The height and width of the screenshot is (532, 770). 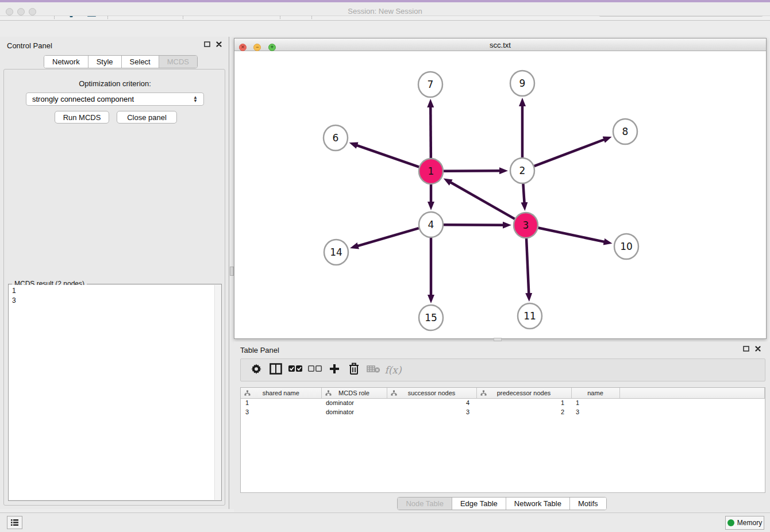 What do you see at coordinates (114, 45) in the screenshot?
I see `control-panel-header: Control Panel` at bounding box center [114, 45].